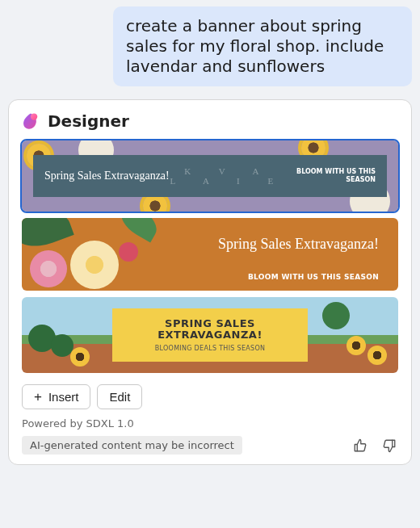  I want to click on banner-3-tagline: BLOOMING DEALS THIS SEASON, so click(210, 349).